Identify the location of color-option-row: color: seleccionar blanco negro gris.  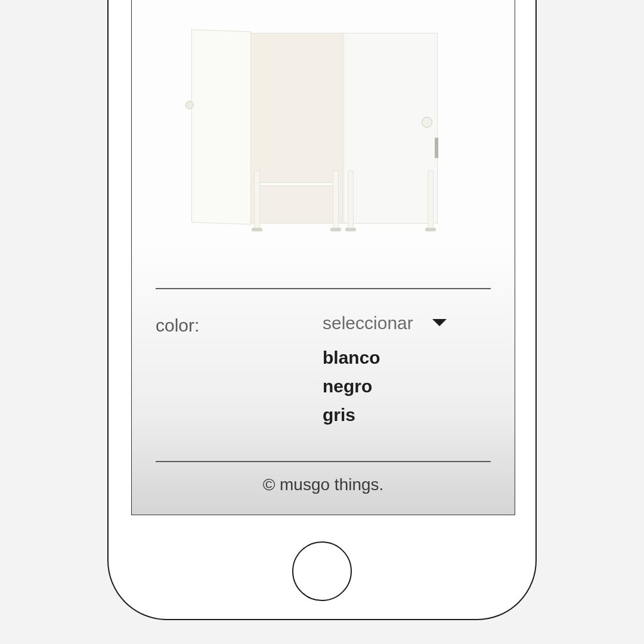
(323, 369).